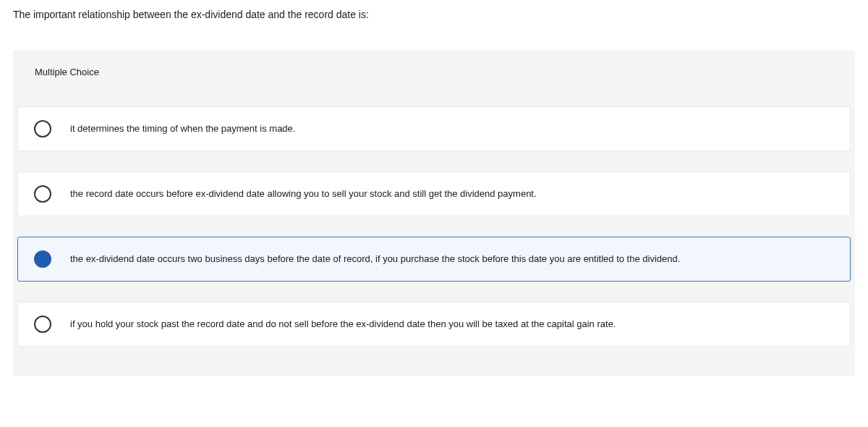 This screenshot has width=868, height=427. Describe the element at coordinates (182, 129) in the screenshot. I see `option-text: it determines the timing of when the pay…` at that location.